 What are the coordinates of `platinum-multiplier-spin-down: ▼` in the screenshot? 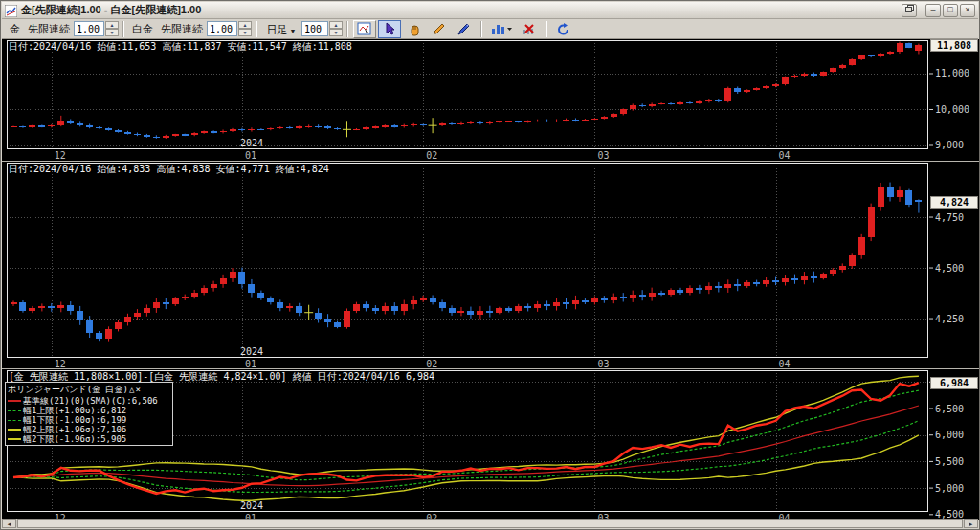 It's located at (245, 33).